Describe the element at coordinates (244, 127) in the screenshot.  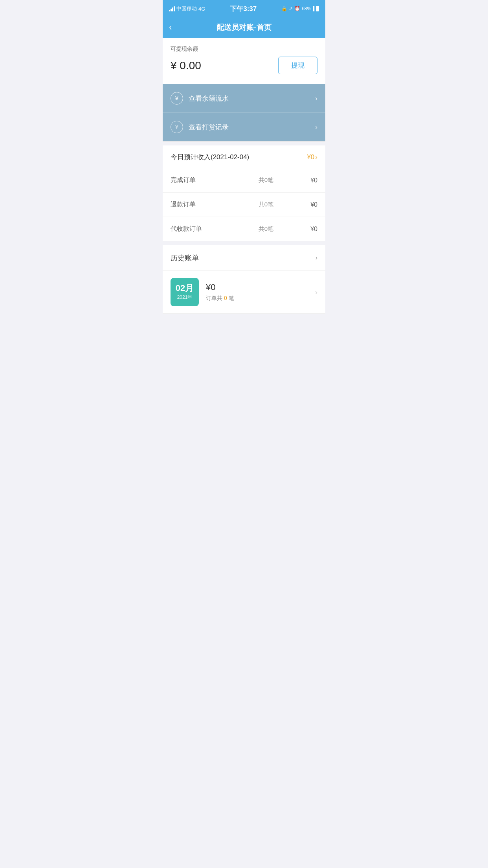
I see `menu-item-tip-record: ¥ 查看打赏记录 ›` at that location.